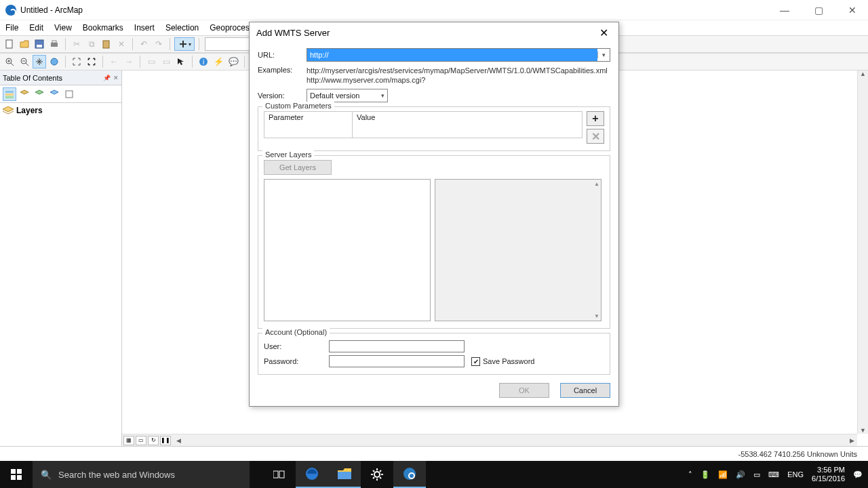 The image size is (868, 488). What do you see at coordinates (9, 62) in the screenshot?
I see `zoom-in-icon` at bounding box center [9, 62].